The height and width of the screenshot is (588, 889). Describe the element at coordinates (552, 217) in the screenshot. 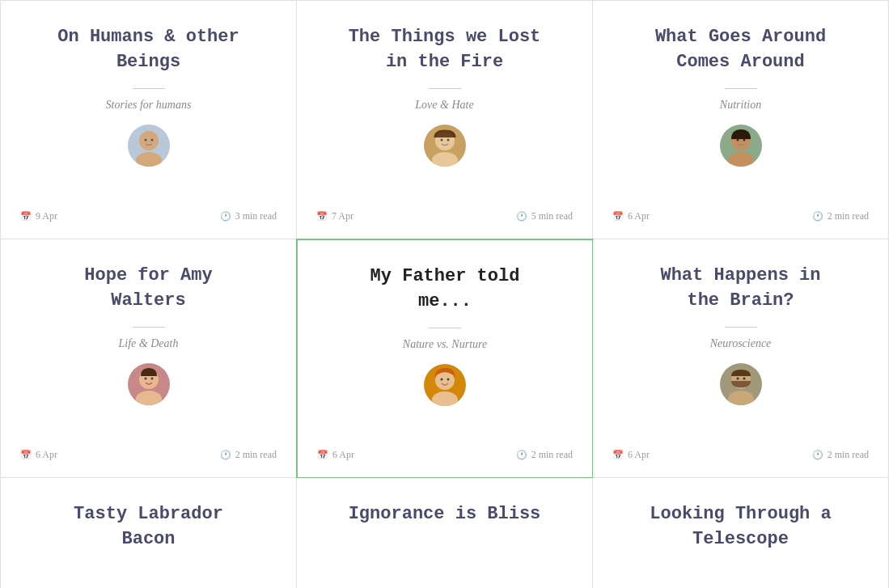

I see `read-time: 5 min read` at that location.